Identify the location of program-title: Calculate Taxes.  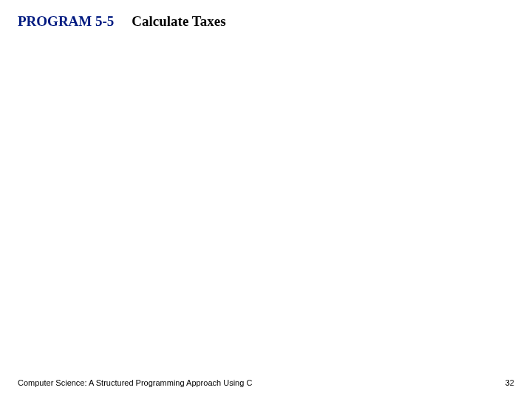
(179, 21).